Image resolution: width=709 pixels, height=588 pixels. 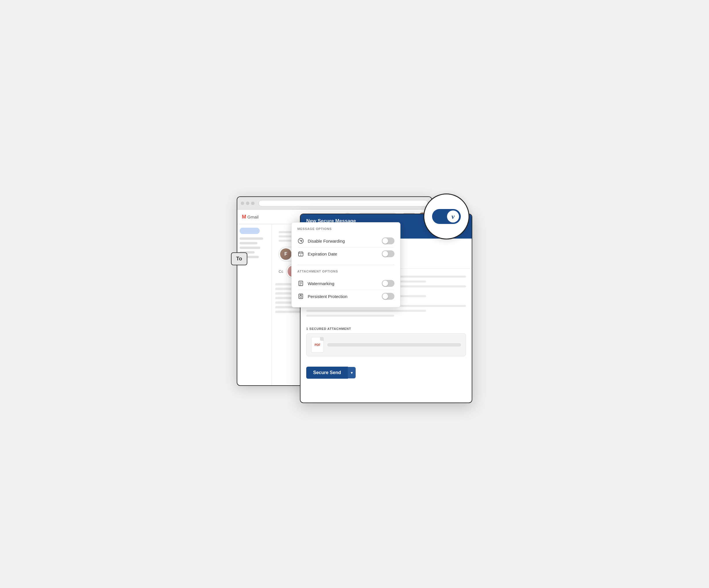 What do you see at coordinates (343, 283) in the screenshot?
I see `watermarking-label: Watermarking` at bounding box center [343, 283].